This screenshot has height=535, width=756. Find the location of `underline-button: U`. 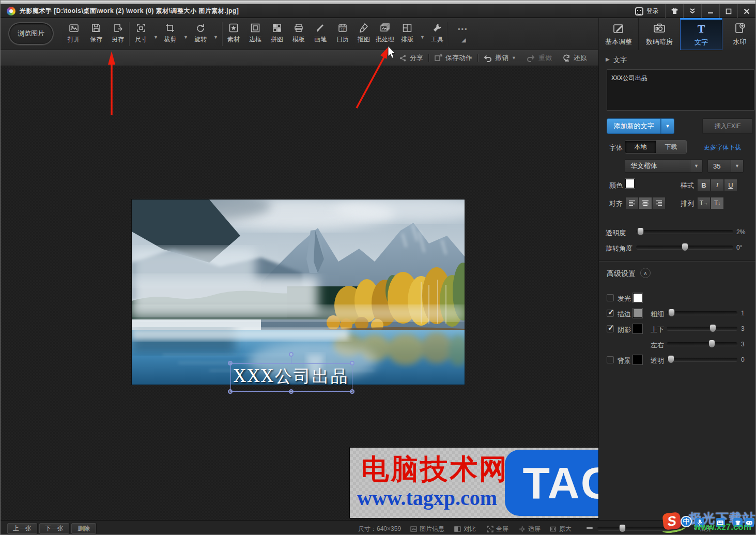

underline-button: U is located at coordinates (731, 185).